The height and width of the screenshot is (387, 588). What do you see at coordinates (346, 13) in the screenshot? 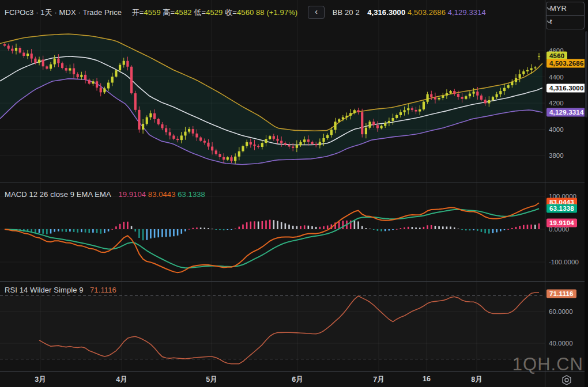
I see `bb-indicator-title: BB 20 2` at bounding box center [346, 13].